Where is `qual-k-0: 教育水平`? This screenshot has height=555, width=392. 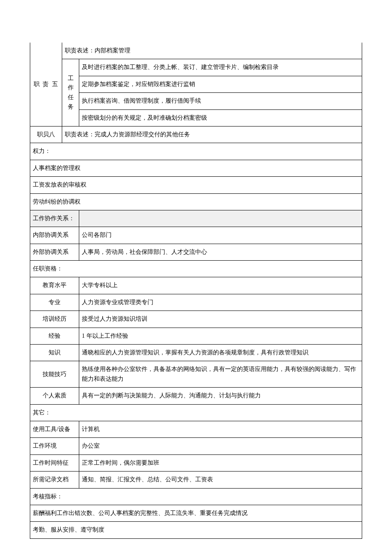
qual-k-0: 教育水平 is located at coordinates (55, 285).